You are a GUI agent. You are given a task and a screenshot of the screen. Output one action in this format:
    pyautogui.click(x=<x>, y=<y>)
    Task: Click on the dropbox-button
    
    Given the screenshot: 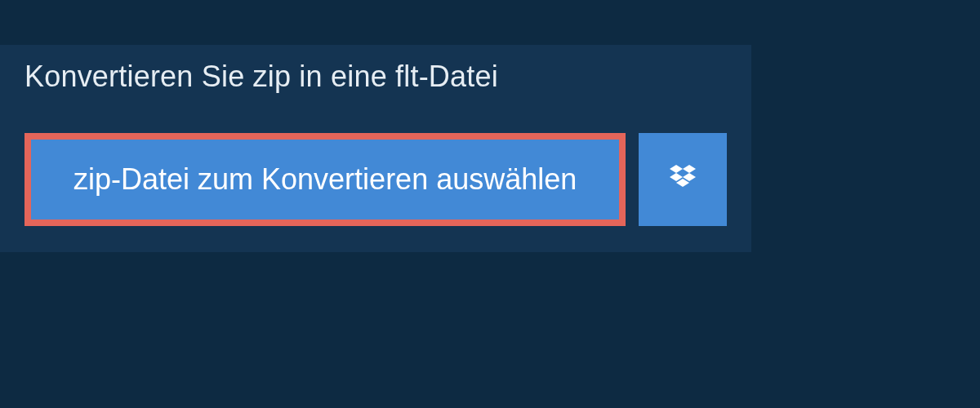 What is the action you would take?
    pyautogui.click(x=683, y=180)
    